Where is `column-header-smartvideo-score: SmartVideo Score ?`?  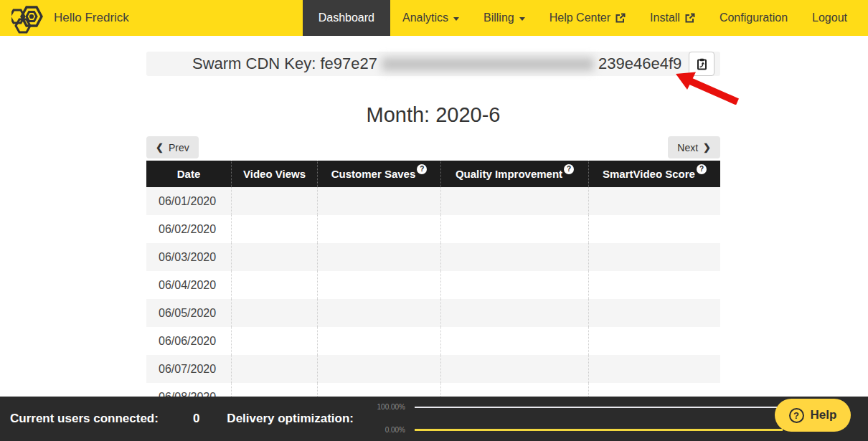 column-header-smartvideo-score: SmartVideo Score ? is located at coordinates (654, 174).